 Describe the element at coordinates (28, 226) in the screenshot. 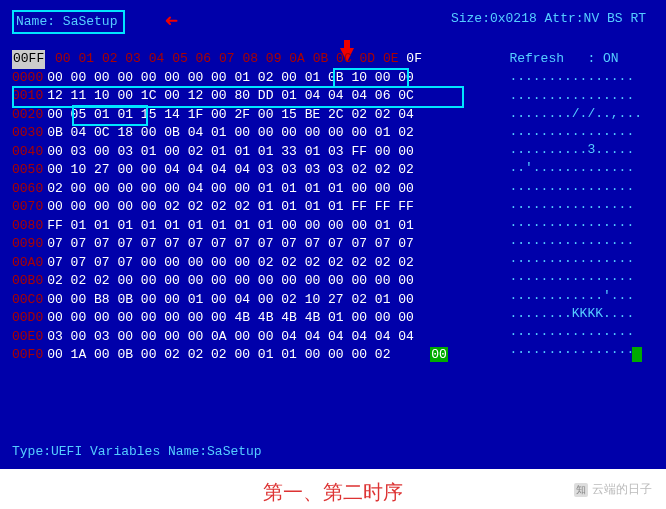

I see `row-offset: 0080` at that location.